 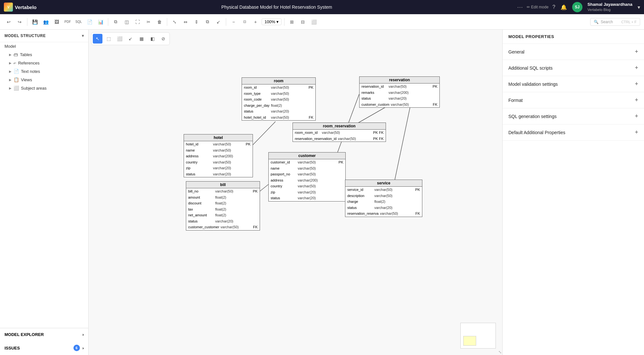 I want to click on table-row: passport_novarchar(50), so click(x=307, y=174).